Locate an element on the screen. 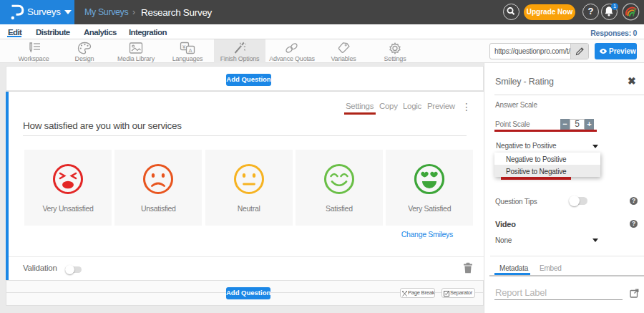  svg-text: A is located at coordinates (190, 50).